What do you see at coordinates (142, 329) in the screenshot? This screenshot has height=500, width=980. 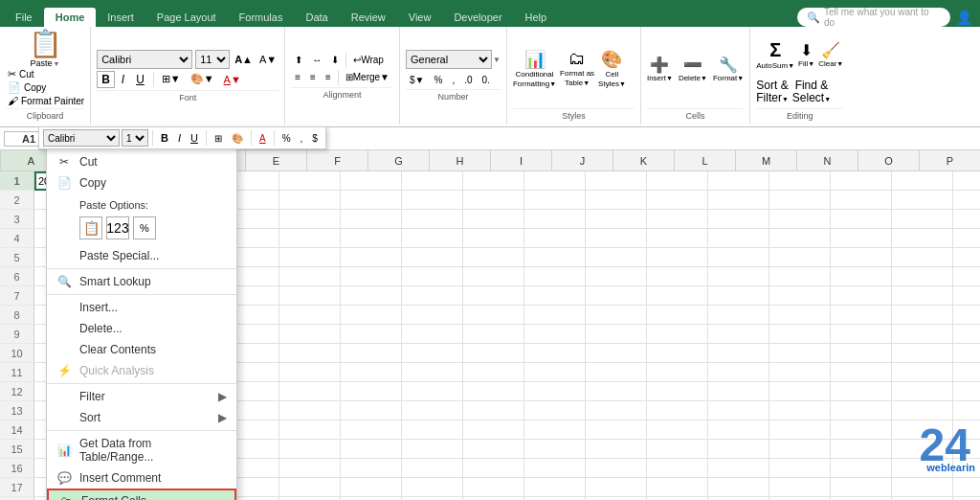 I see `menu-item-delete: Delete...` at bounding box center [142, 329].